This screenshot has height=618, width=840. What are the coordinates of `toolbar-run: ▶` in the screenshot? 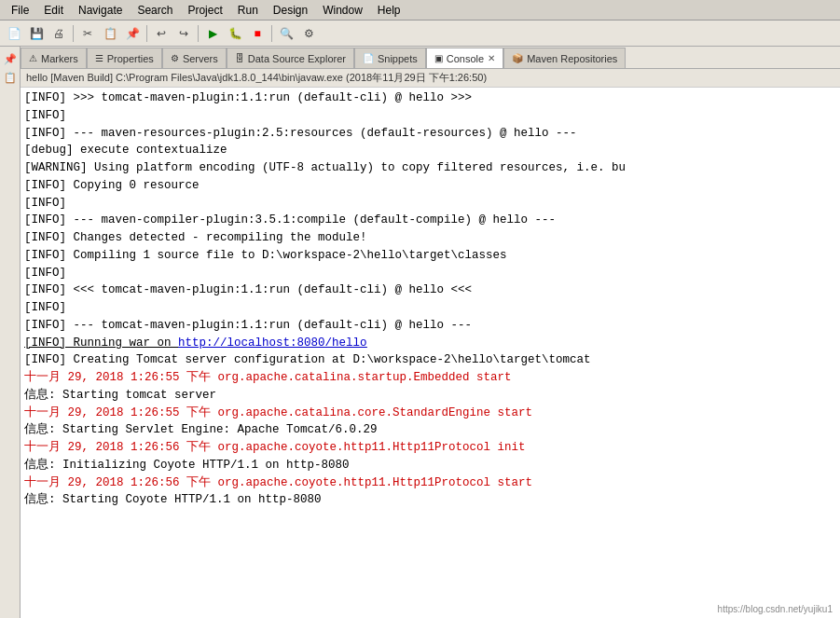 It's located at (213, 34).